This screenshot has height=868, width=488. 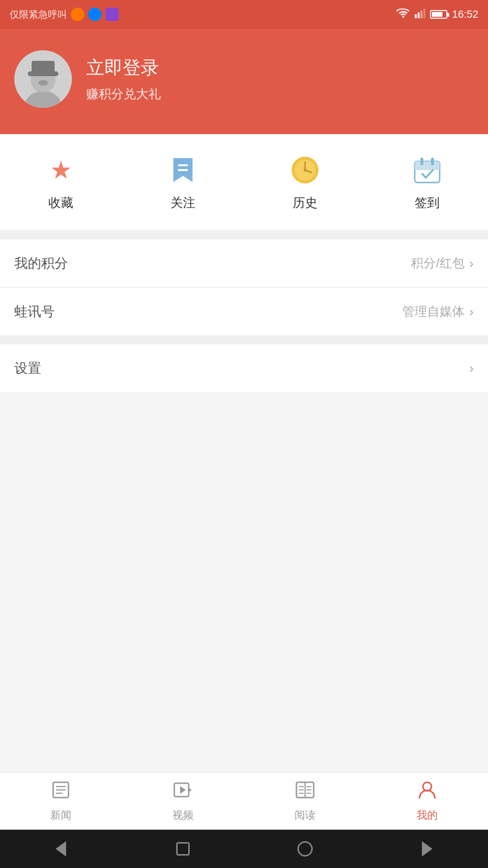 I want to click on history-label: 历史, so click(x=305, y=203).